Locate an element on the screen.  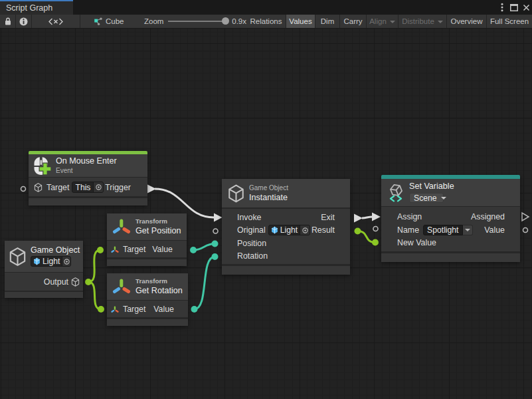
port-label-new-value: New Value is located at coordinates (417, 243).